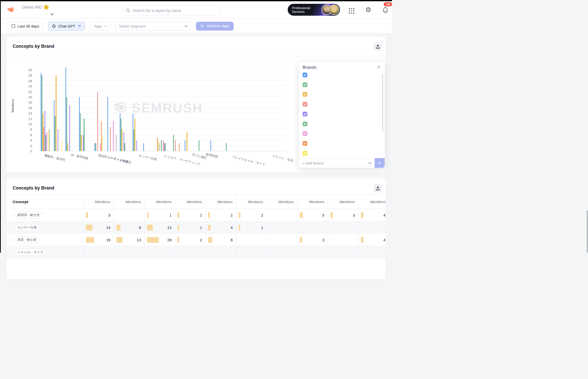 The width and height of the screenshot is (588, 379). I want to click on concept-column-header: Concept, so click(45, 202).